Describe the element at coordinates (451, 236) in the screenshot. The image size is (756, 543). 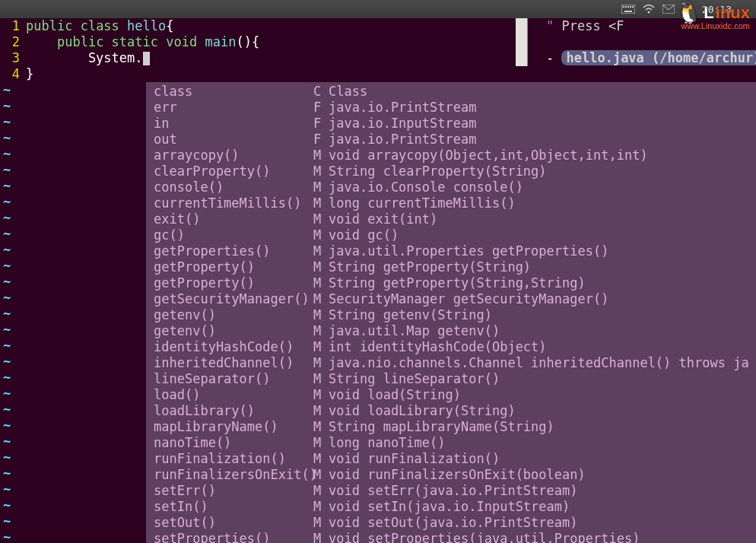
I see `completion-item: gc()Mvoid gc()` at that location.